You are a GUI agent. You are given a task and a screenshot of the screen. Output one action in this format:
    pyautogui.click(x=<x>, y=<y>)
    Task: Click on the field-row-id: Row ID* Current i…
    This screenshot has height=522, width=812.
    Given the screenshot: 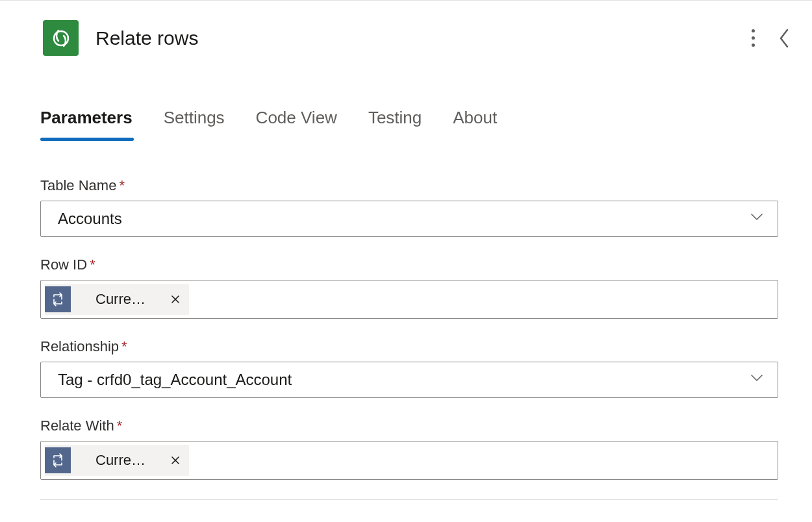 What is the action you would take?
    pyautogui.click(x=409, y=288)
    